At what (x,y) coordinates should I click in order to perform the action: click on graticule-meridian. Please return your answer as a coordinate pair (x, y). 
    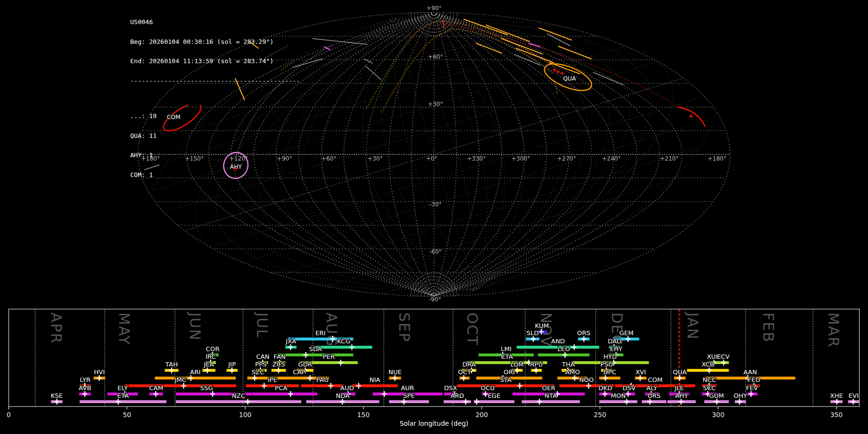
    Looking at the image, I should click on (391, 168).